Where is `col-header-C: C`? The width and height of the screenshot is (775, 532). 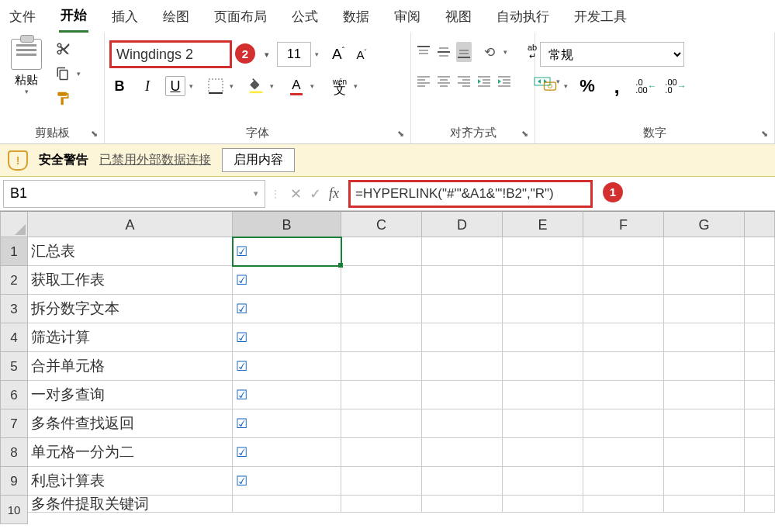 col-header-C: C is located at coordinates (382, 224).